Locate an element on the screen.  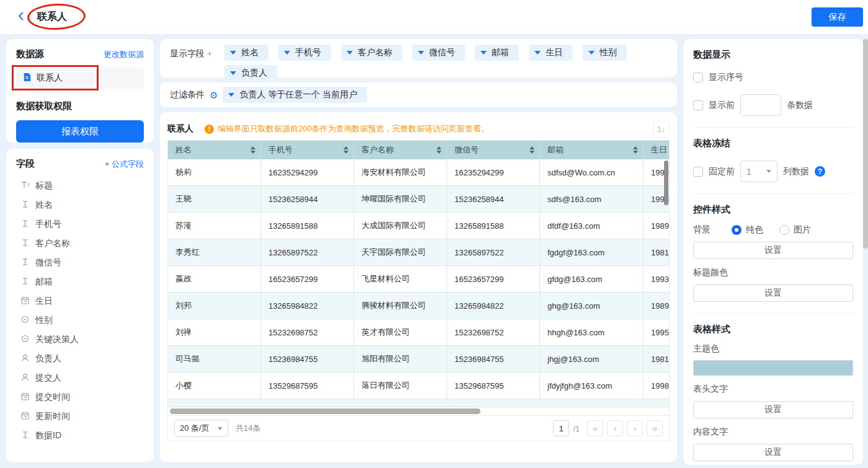
field-item: 数据ID is located at coordinates (80, 435).